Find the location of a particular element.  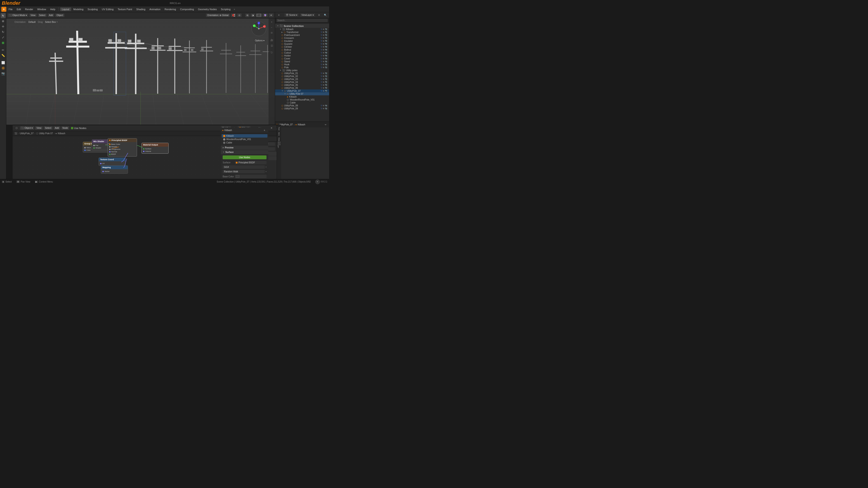

zoom-fit-icon: ⊡ is located at coordinates (272, 33).